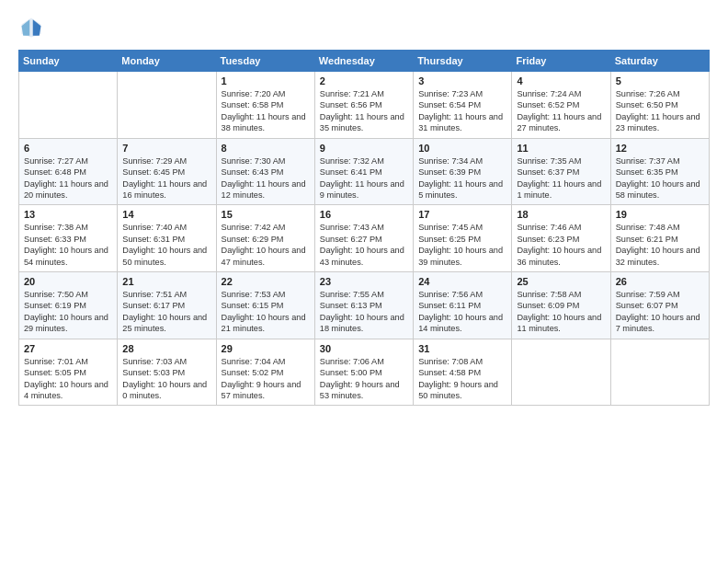  Describe the element at coordinates (266, 282) in the screenshot. I see `day-number: 22` at that location.